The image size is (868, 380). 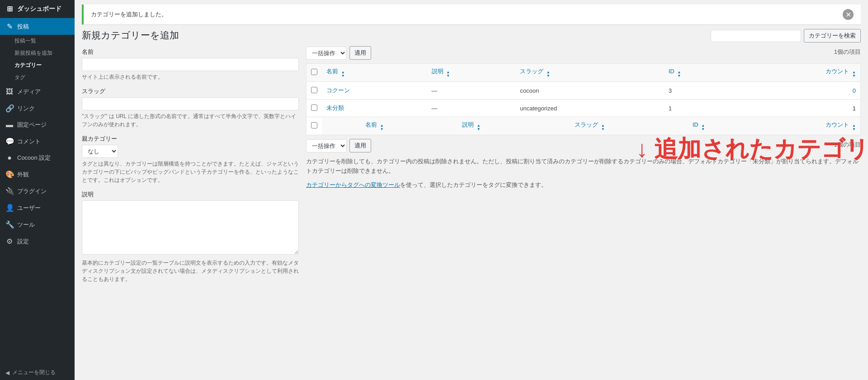 I want to click on sidebar: ⊞ ダッシュボード ✎ 投稿 投稿一覧 新規投稿を追加 カテゴリー タグ 🖼 メ…, so click(x=37, y=190).